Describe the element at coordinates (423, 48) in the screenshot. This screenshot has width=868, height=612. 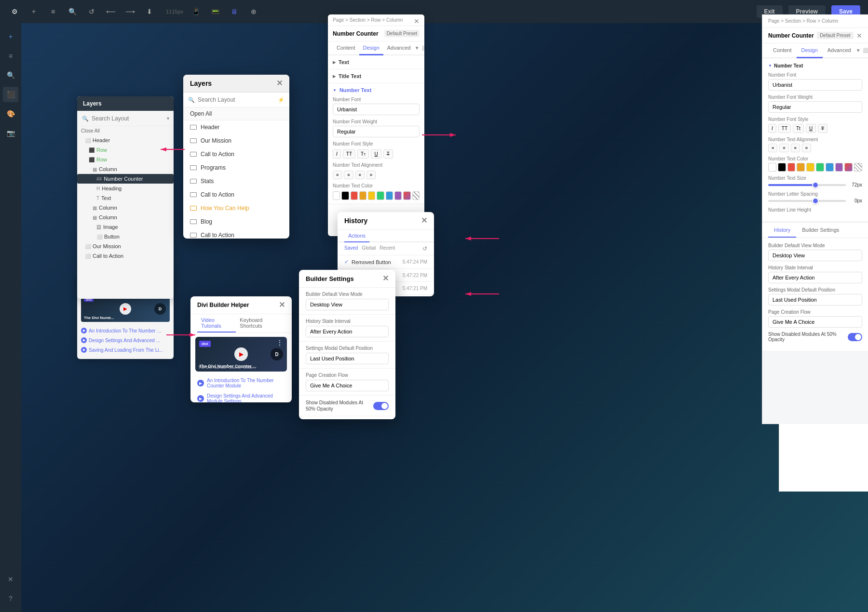
I see `tab-expand-icon: ⬜` at that location.